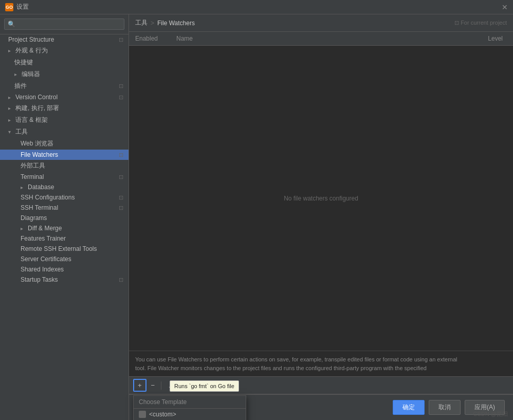 This screenshot has height=420, width=513. I want to click on confirm-button: 确定, so click(409, 407).